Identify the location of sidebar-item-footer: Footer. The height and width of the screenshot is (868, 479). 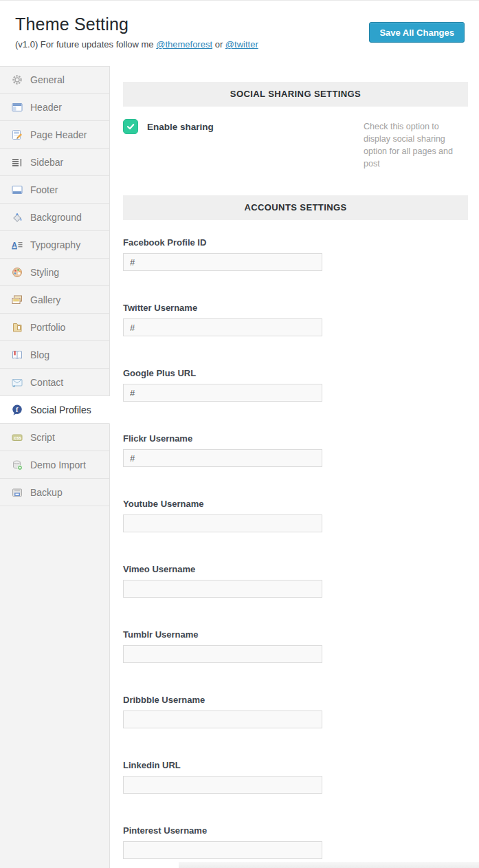
(55, 190).